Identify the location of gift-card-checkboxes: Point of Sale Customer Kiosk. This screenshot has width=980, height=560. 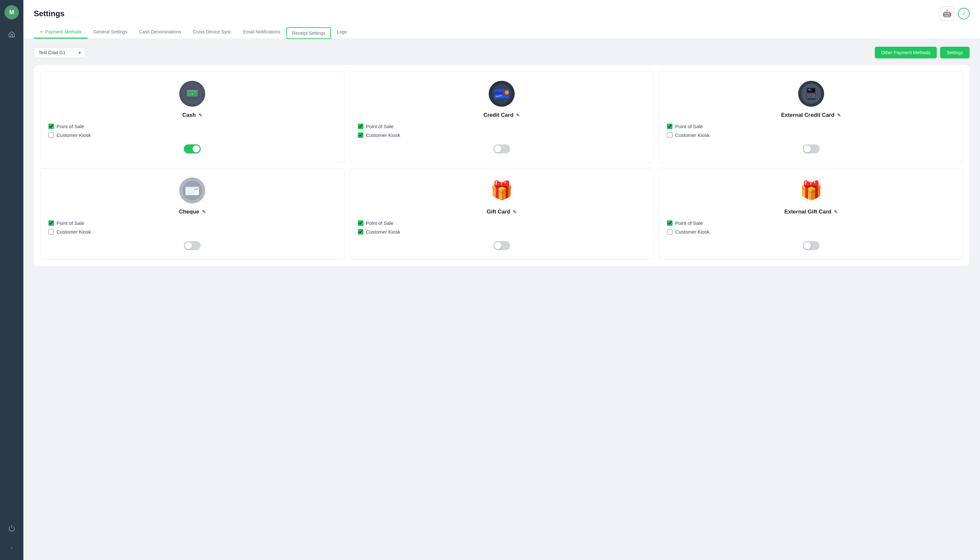
(502, 228).